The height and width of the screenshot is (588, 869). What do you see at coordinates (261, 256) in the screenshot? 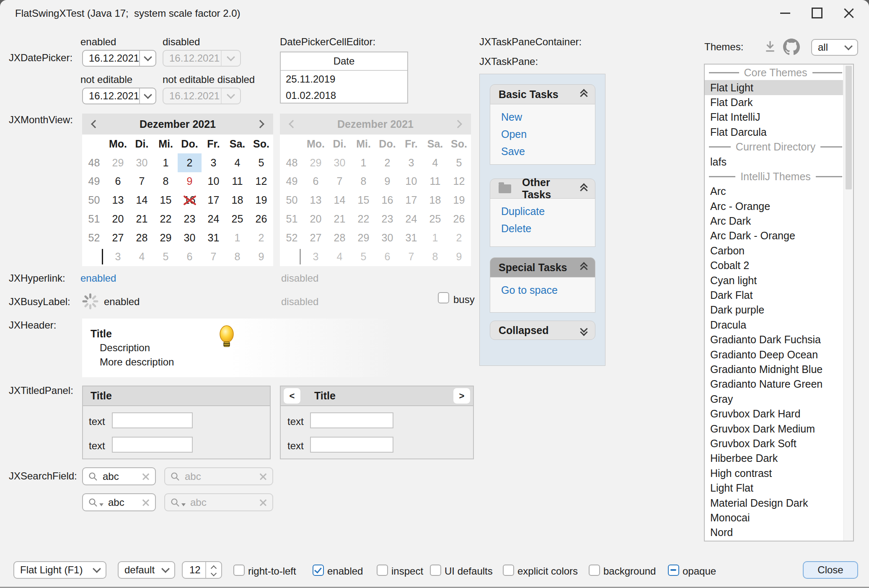
I see `day-cell: 9` at bounding box center [261, 256].